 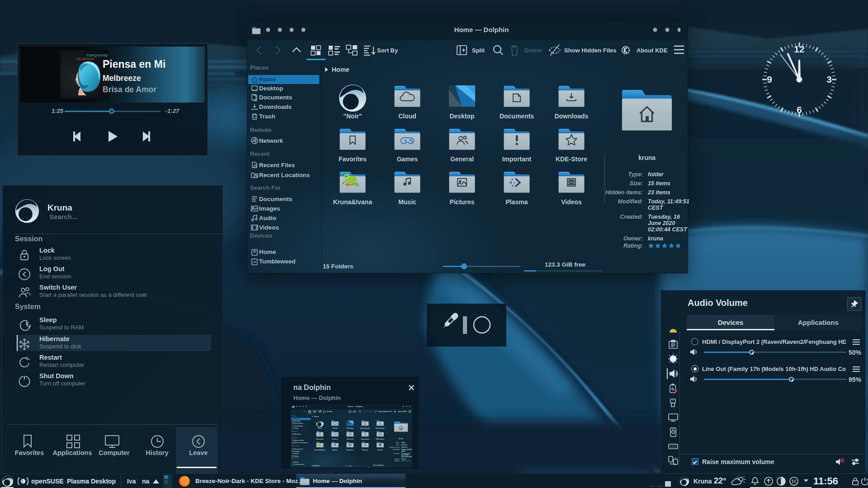 What do you see at coordinates (85, 59) in the screenshot?
I see `svg-text: MELBREEZE` at bounding box center [85, 59].